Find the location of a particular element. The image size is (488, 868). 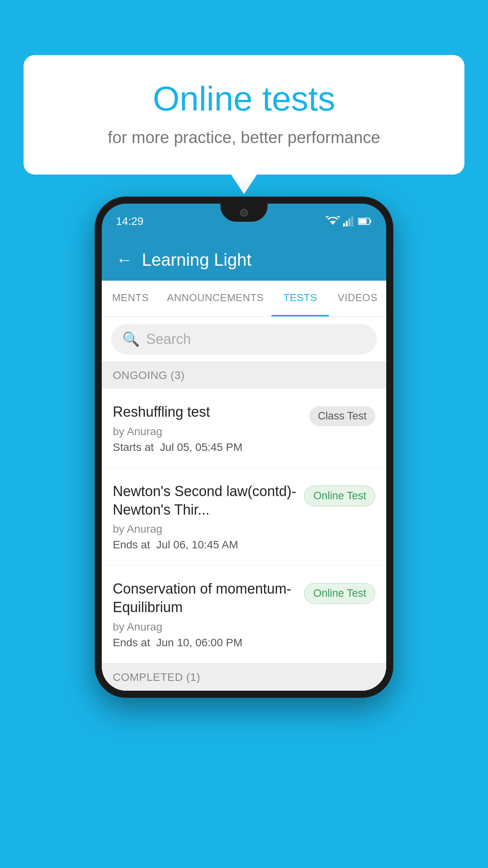

speech-bubble-subtitle: for more practice, better performance is located at coordinates (244, 138).